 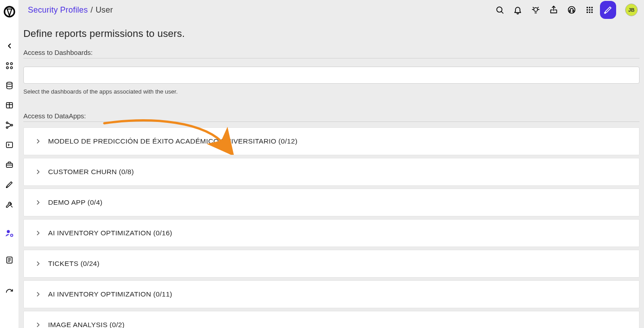 What do you see at coordinates (74, 264) in the screenshot?
I see `dataapp-row-label: TICKETS (0/24)` at bounding box center [74, 264].